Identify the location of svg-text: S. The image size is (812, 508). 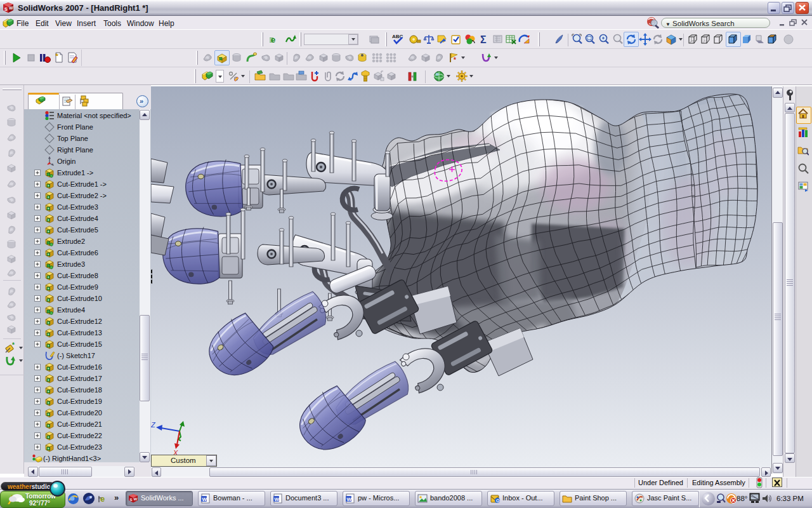
(131, 500).